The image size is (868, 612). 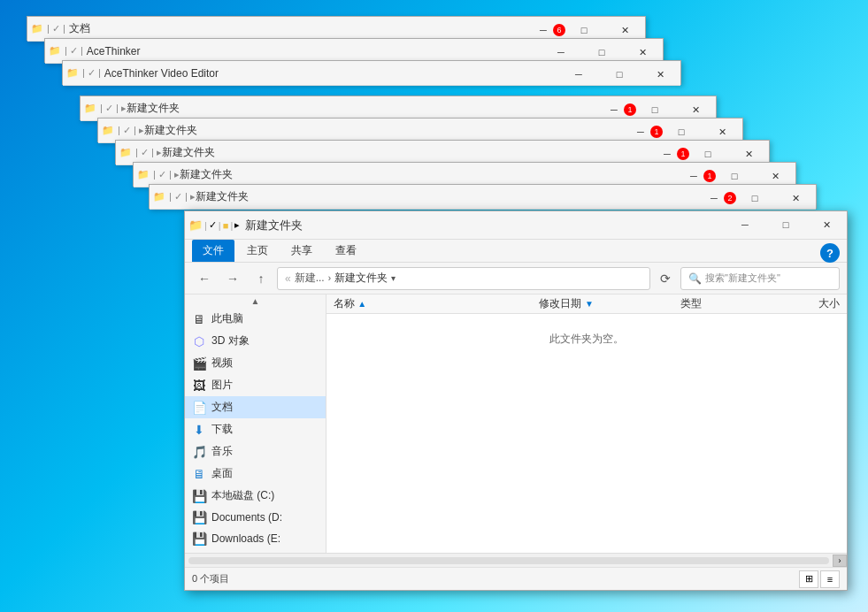 I want to click on sidebar-item-documents-d: 💾 Documents (D:, so click(x=255, y=517).